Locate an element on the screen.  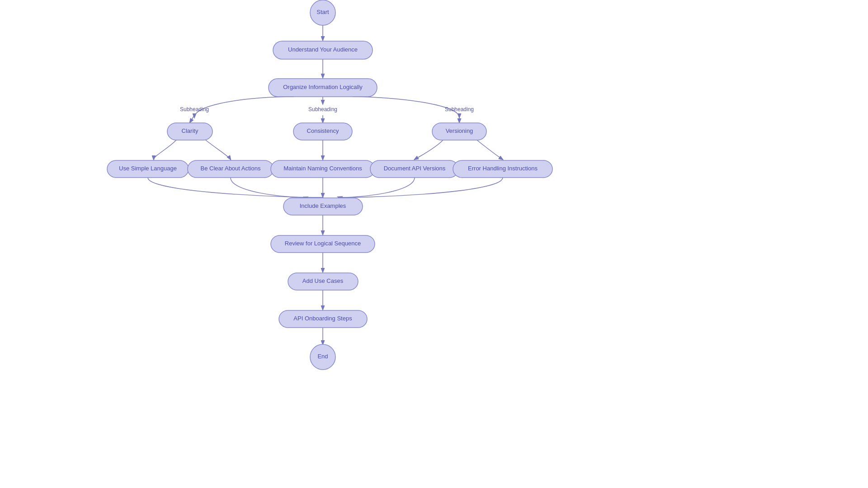
arrow-organize-versioning-sub is located at coordinates (406, 107).